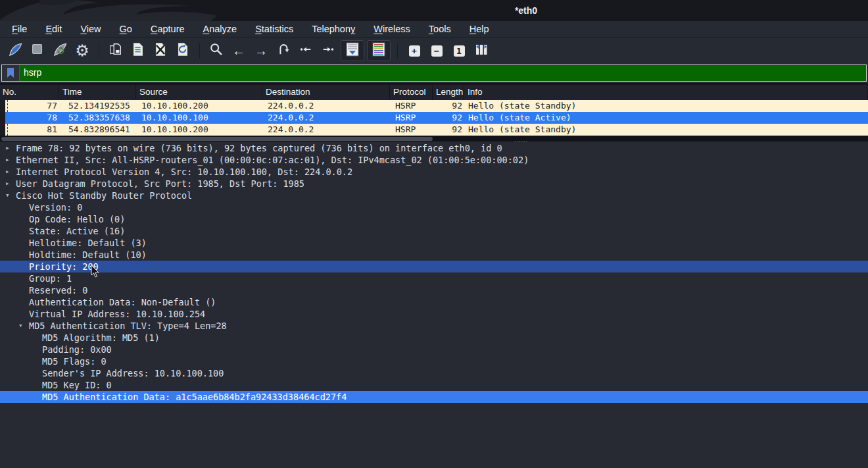  Describe the element at coordinates (434, 361) in the screenshot. I see `detail-line: MD5 Flags: 0` at that location.